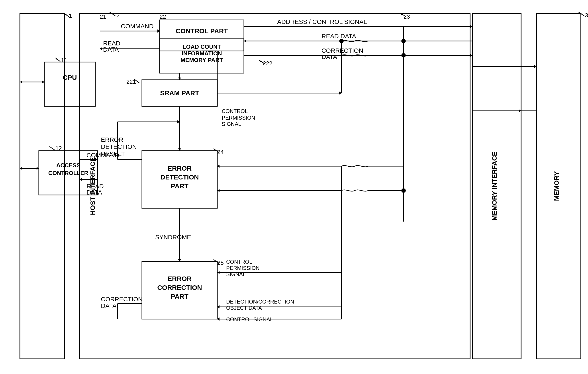  Describe the element at coordinates (93, 186) in the screenshot. I see `host-interface-label: HOST INTERFACE` at that location.